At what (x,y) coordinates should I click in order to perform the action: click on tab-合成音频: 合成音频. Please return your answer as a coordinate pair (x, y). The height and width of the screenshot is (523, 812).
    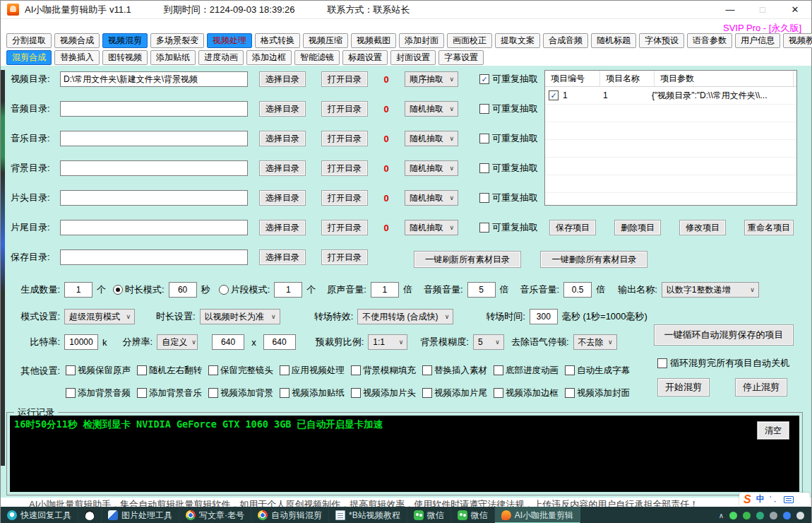
    Looking at the image, I should click on (566, 41).